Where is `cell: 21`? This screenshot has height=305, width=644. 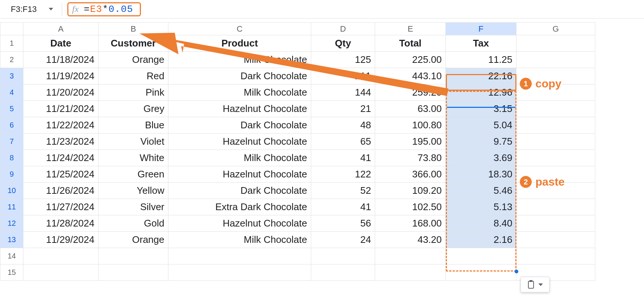
cell: 21 is located at coordinates (343, 109).